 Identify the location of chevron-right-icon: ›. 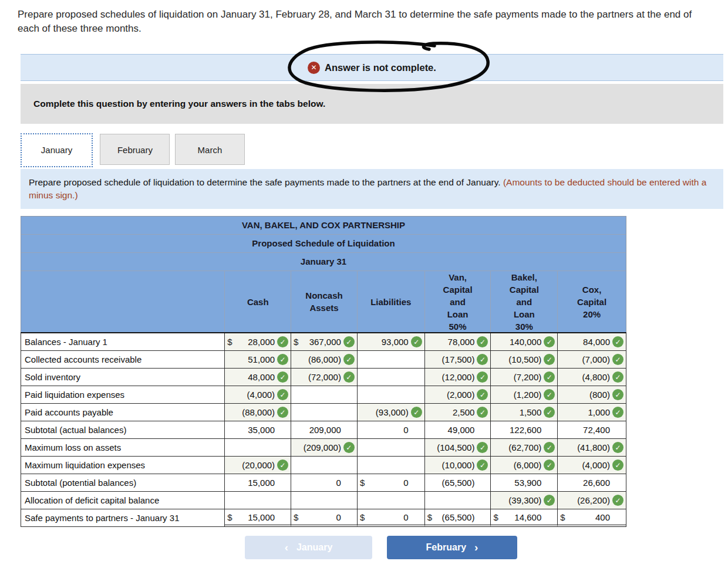
(476, 548).